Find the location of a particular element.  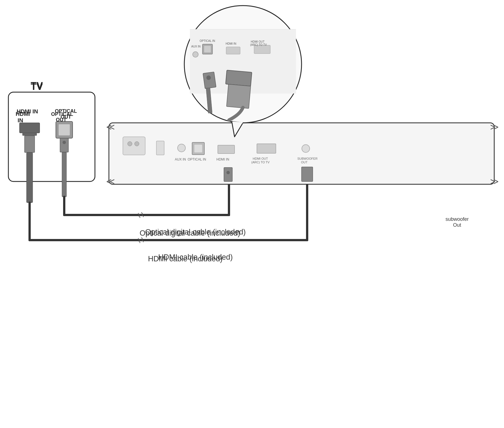

tv-hdmi-label: HDMI IN is located at coordinates (27, 112).